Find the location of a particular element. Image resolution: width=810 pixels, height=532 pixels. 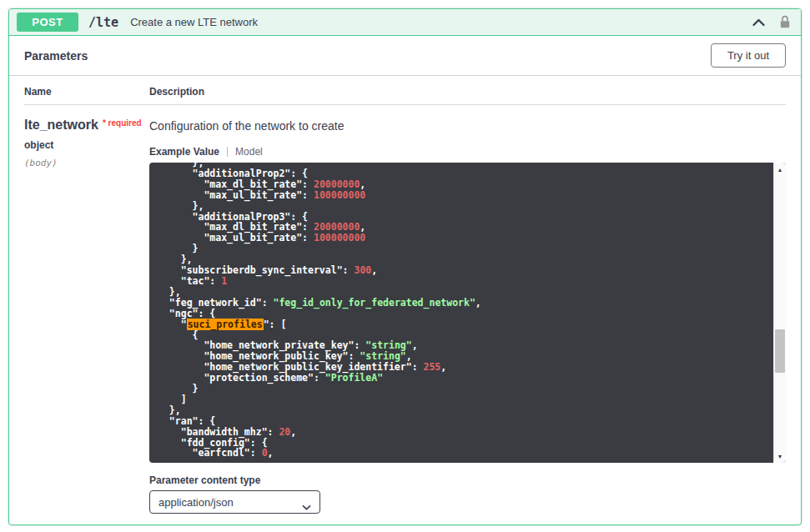

code-line: "protection_scheme": "ProfileA" is located at coordinates (465, 379).